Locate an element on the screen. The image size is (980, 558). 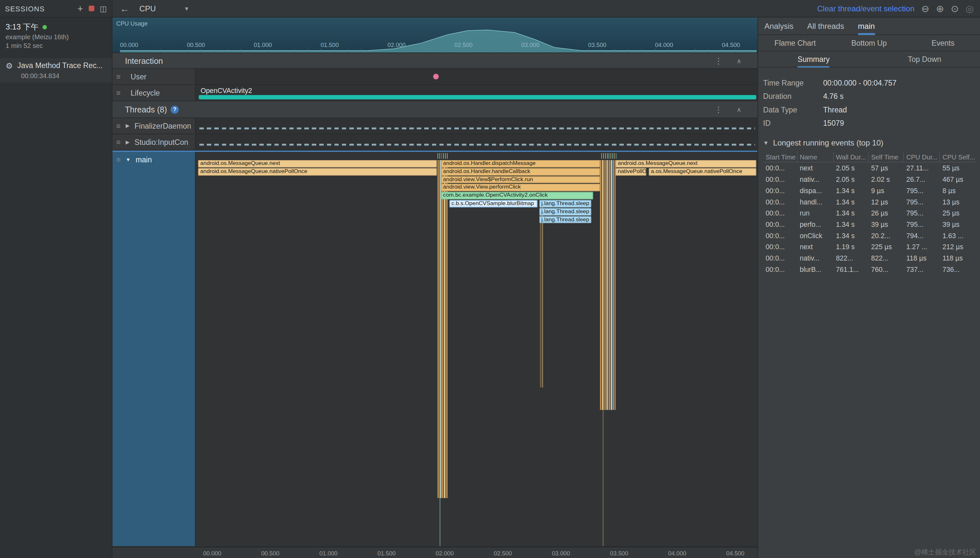
user-row-label: ≡ User is located at coordinates (154, 77).